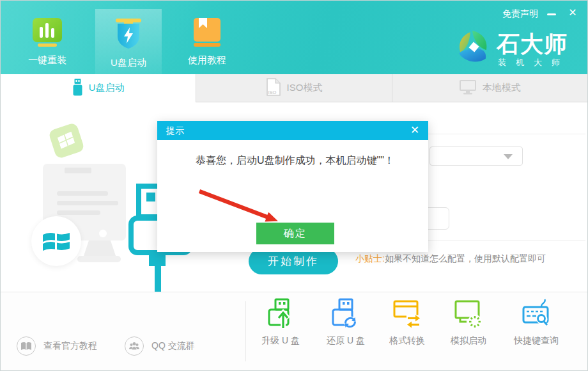 The height and width of the screenshot is (371, 588). I want to click on usb-restore-icon, so click(346, 326).